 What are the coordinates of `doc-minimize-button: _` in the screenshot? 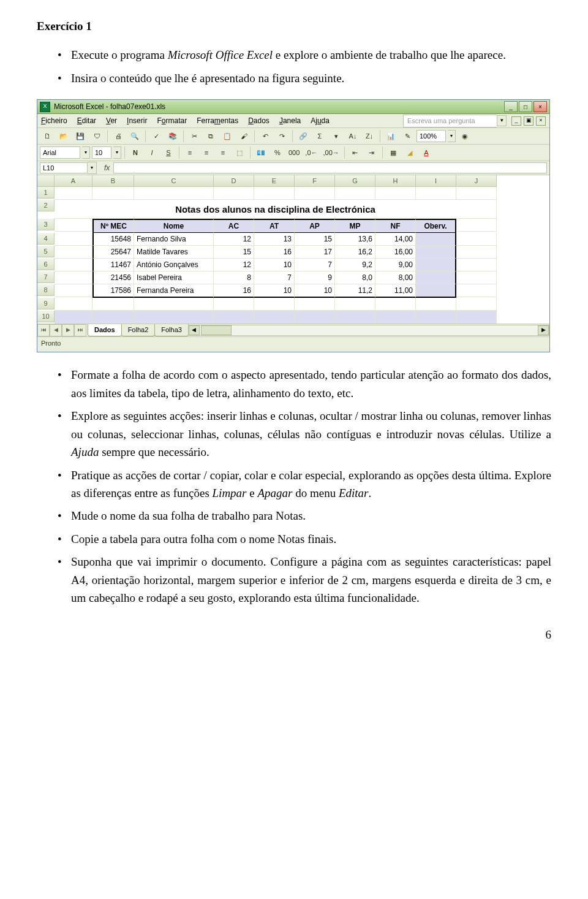 It's located at (516, 121).